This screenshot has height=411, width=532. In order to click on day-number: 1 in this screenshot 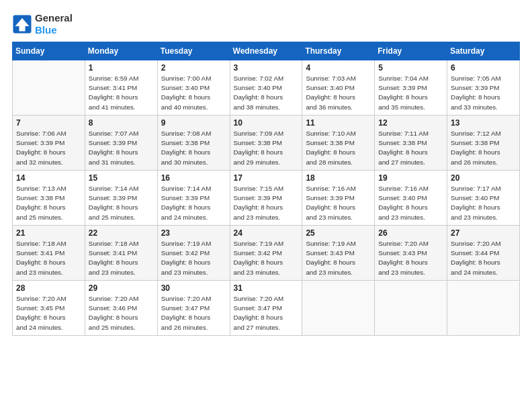, I will do `click(121, 68)`.